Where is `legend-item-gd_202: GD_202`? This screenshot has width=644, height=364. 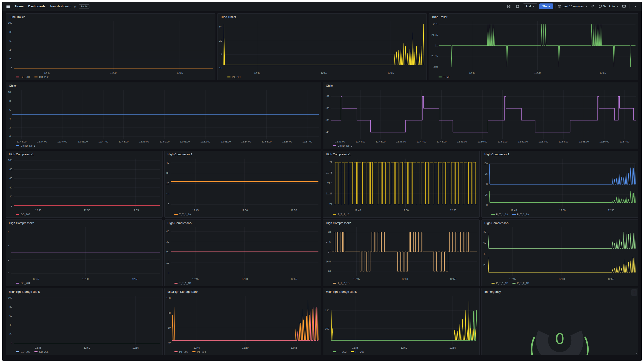 legend-item-gd_202: GD_202 is located at coordinates (42, 77).